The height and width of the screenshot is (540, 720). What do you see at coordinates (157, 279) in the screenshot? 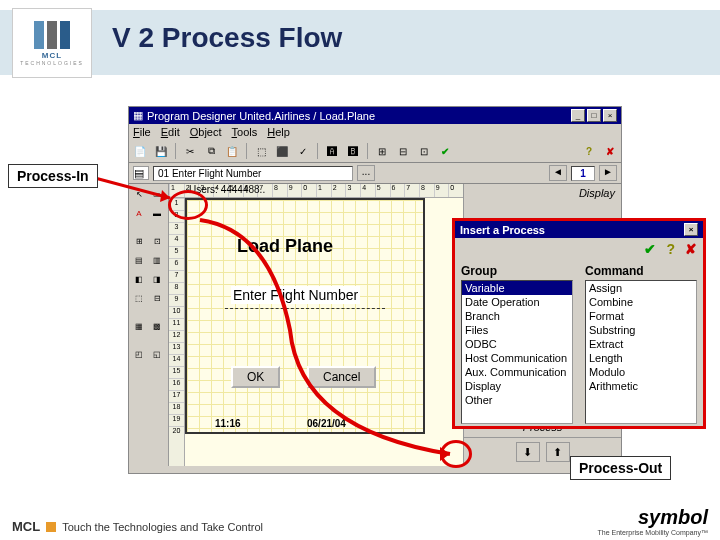
I see `palette-tool-10: ◨` at bounding box center [157, 279].